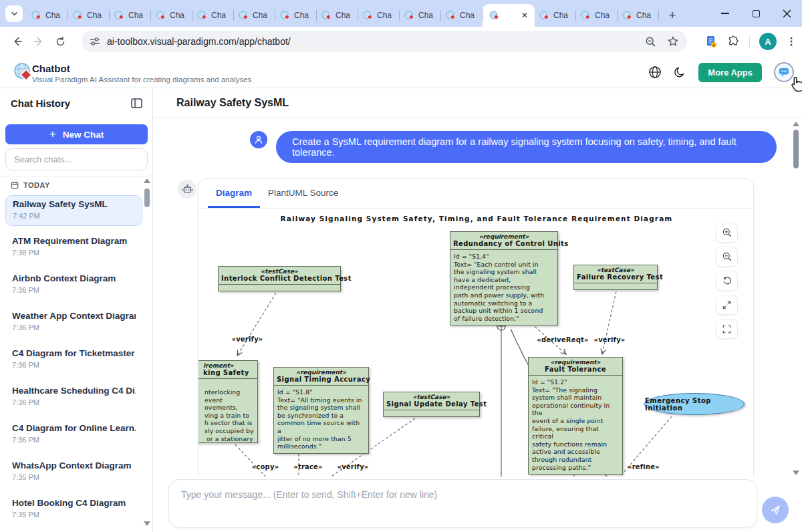 The height and width of the screenshot is (532, 802). I want to click on chat-item-title: Healthcare Scheduling C4 Di..., so click(74, 390).